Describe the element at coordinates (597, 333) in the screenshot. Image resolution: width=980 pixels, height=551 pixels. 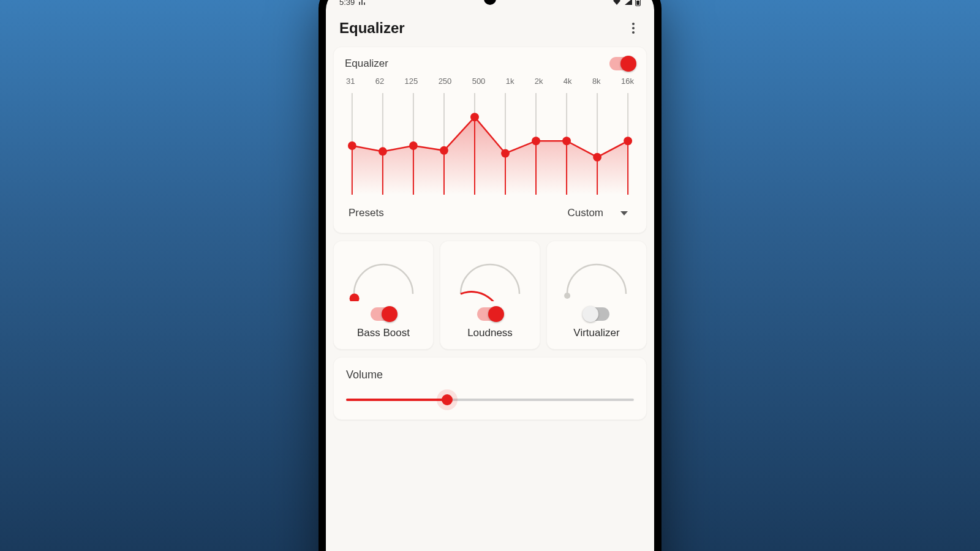
I see `virtualizer-label: Virtualizer` at that location.